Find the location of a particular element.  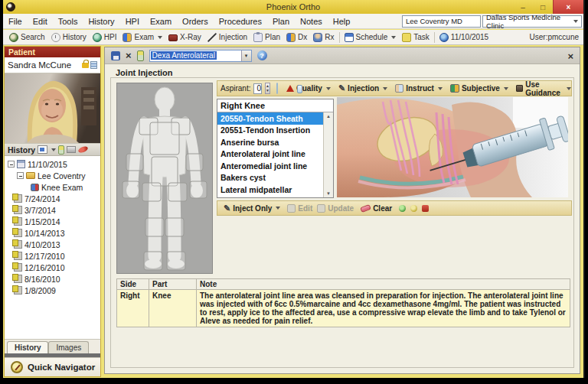

tree-item-date: 12/16/2010 is located at coordinates (52, 268).